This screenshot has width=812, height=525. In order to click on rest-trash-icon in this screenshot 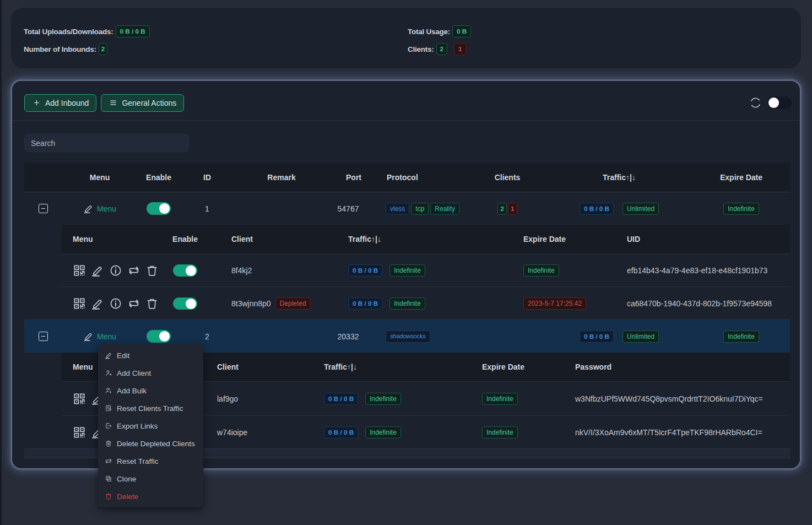, I will do `click(109, 443)`.